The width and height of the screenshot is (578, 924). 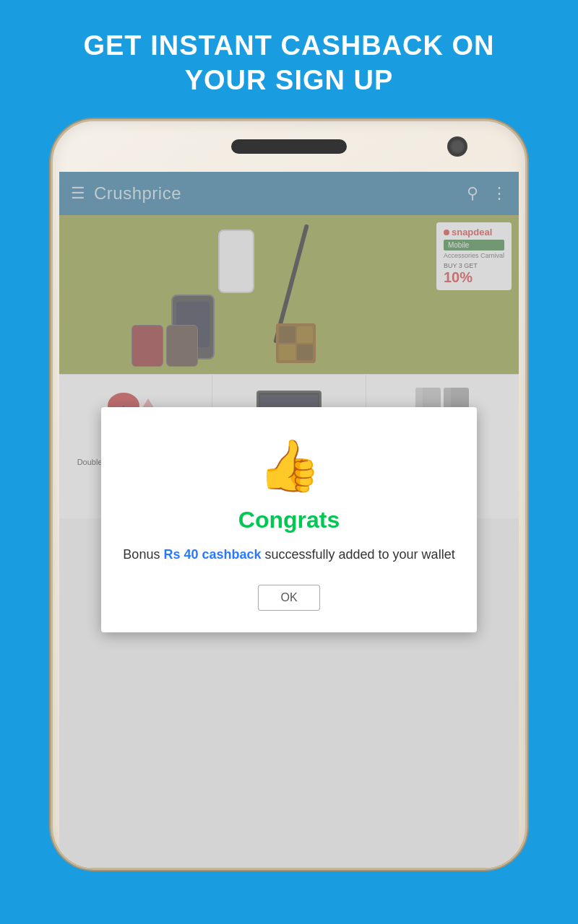 I want to click on thumbs-up-icon: 👍, so click(x=289, y=466).